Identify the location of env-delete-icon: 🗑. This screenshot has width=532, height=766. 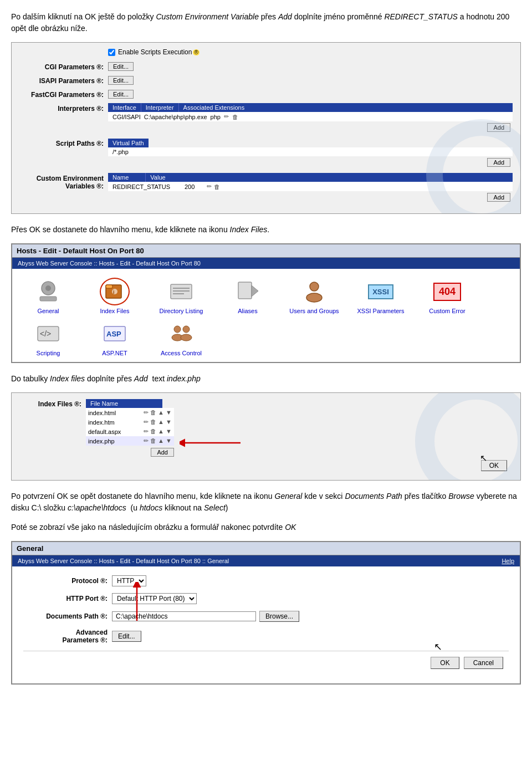
(217, 187).